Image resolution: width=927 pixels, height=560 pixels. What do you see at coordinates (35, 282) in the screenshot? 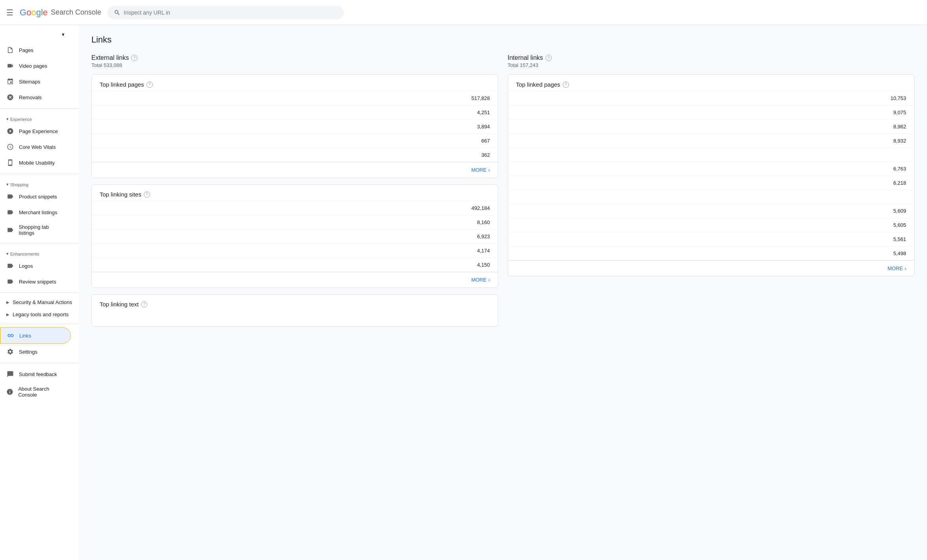
I see `sidebar-item-review-snippets: Review snippets` at bounding box center [35, 282].